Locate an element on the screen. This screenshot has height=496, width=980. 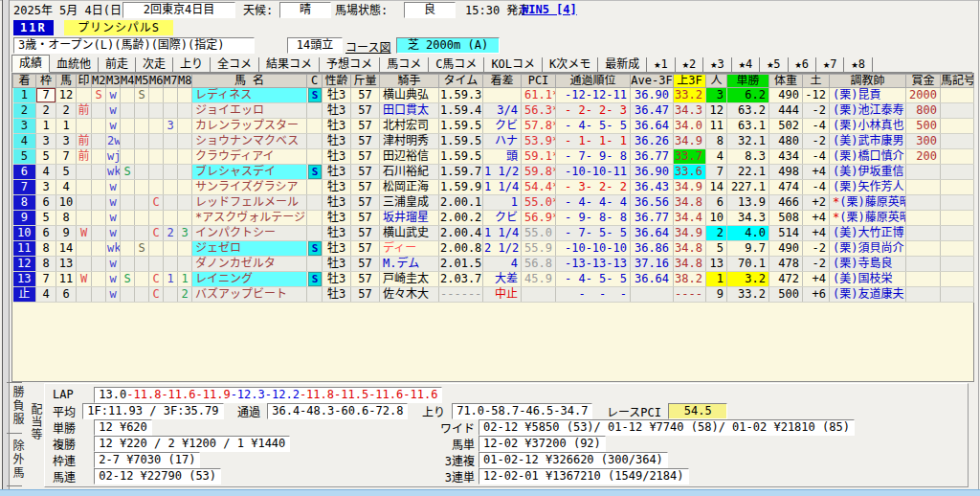
tab-6: 全コメ is located at coordinates (235, 65).